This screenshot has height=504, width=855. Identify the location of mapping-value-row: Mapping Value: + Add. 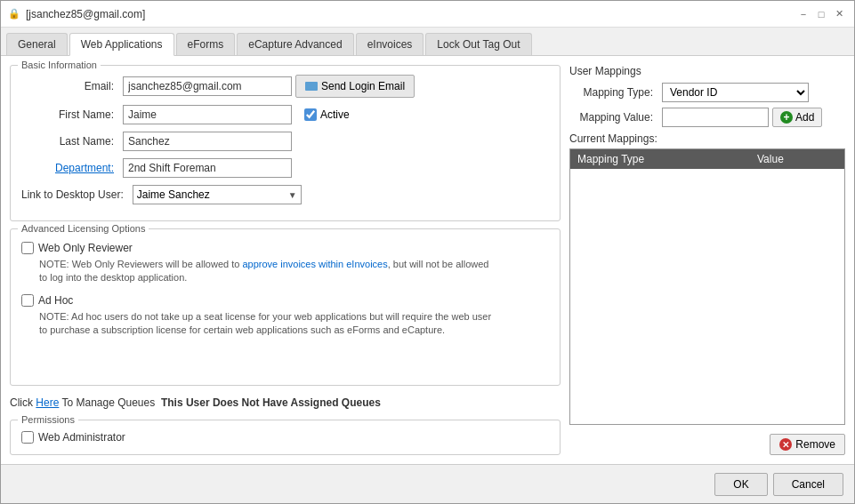
(707, 117).